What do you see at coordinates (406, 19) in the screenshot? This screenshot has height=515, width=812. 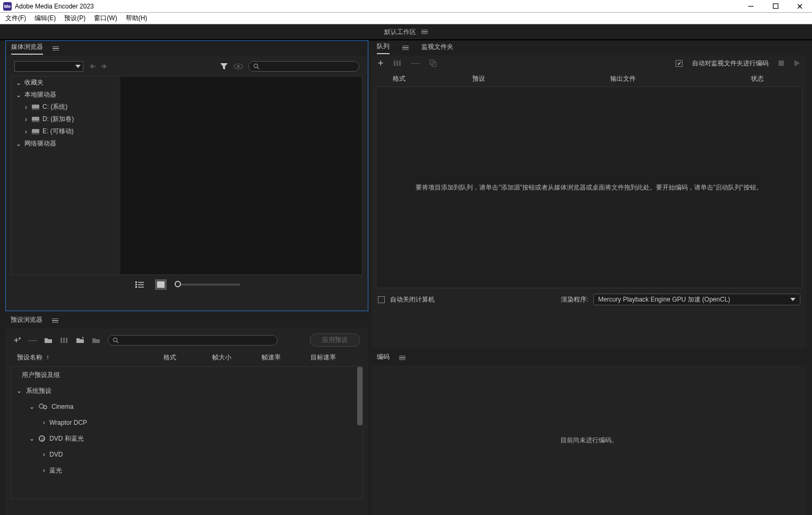 I see `menu-bar: 文件(F) 编辑(E) 预设(P) 窗口(W) 帮助(H)` at bounding box center [406, 19].